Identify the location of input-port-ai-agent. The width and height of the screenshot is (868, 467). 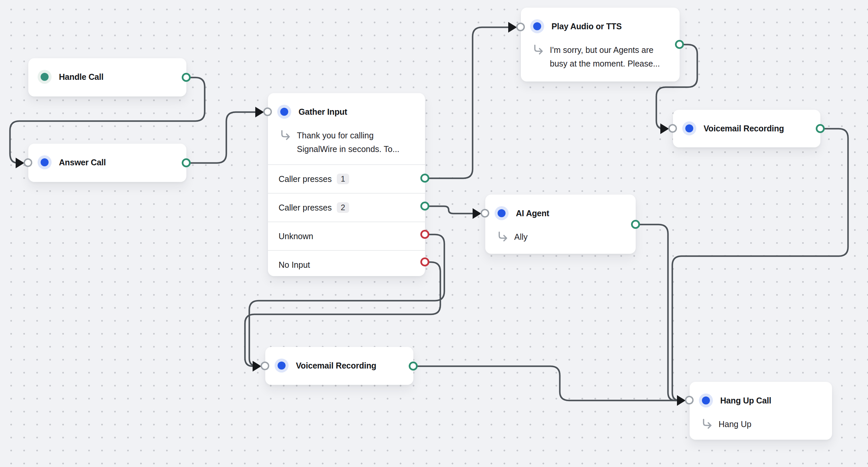
(485, 213).